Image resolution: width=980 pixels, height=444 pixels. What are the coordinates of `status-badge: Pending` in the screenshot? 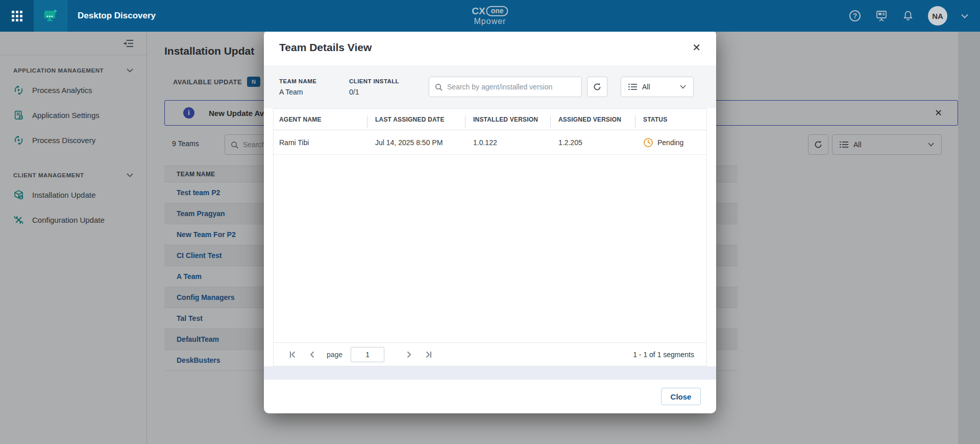 It's located at (664, 143).